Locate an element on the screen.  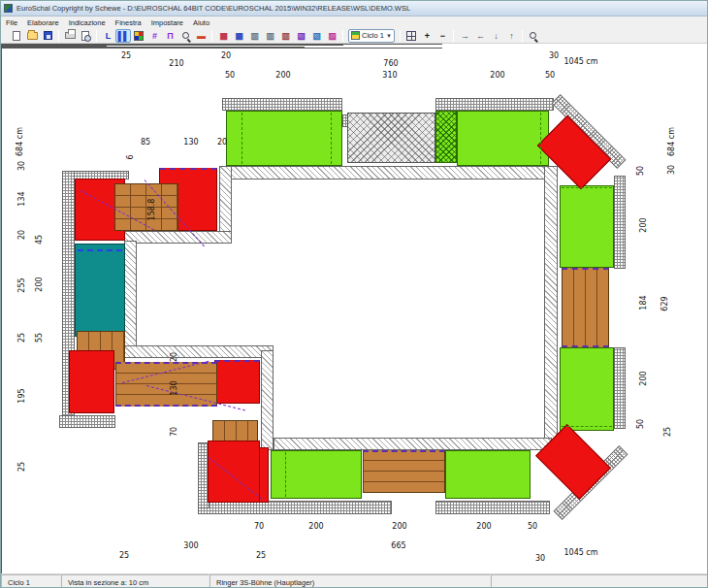
panel-cycle-button: ▨ is located at coordinates (332, 36).